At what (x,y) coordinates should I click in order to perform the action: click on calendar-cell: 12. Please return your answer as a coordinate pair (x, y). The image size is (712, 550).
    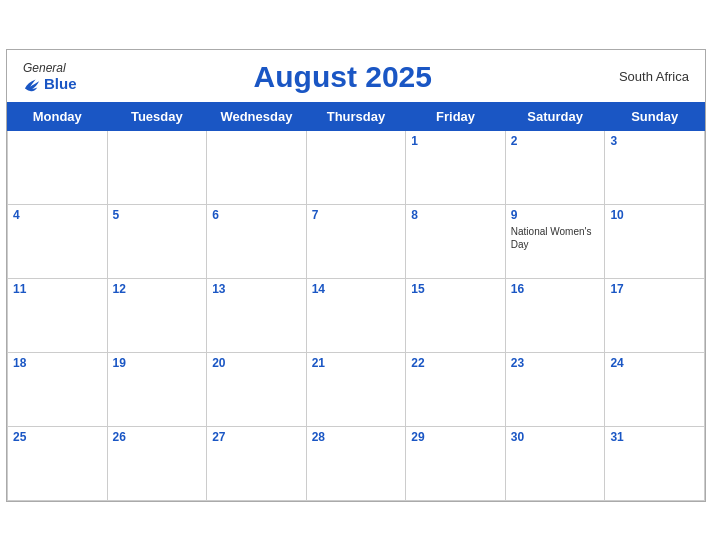
    Looking at the image, I should click on (157, 315).